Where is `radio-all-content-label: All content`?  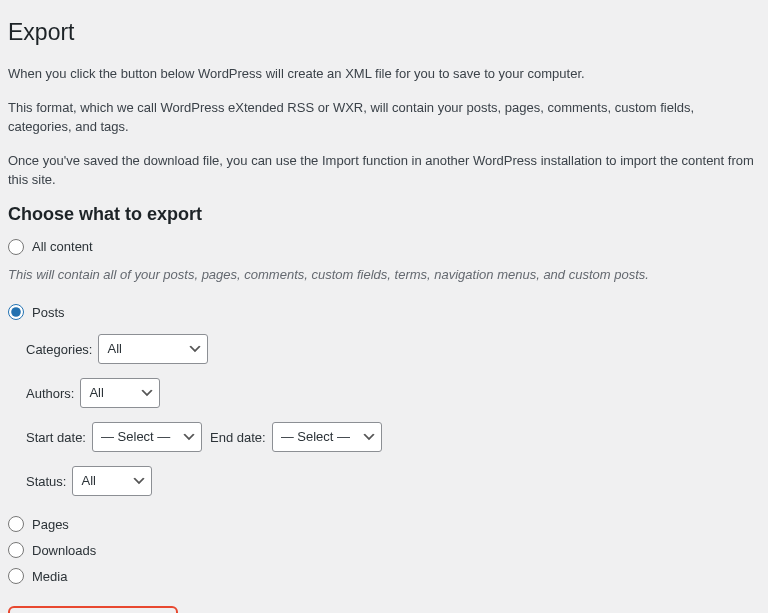
radio-all-content-label: All content is located at coordinates (62, 246).